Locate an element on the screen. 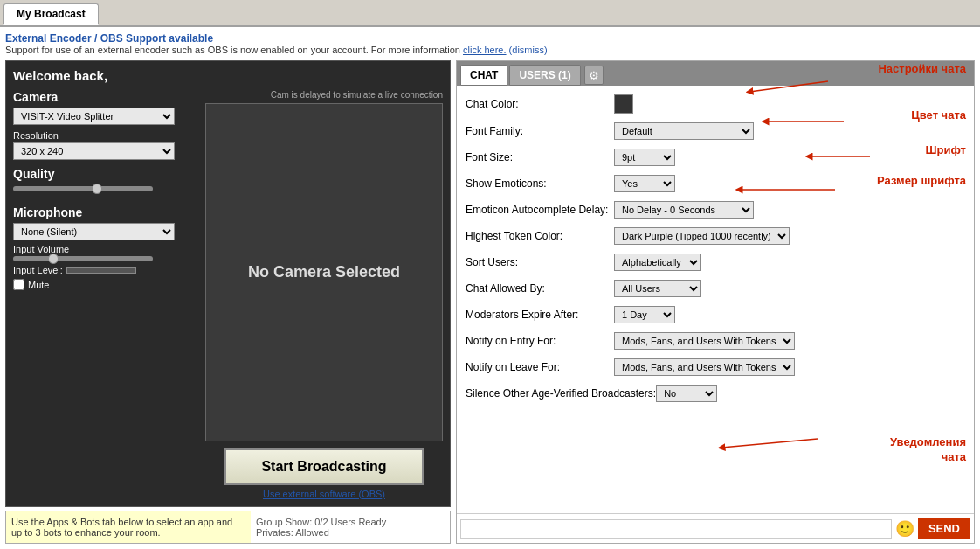 This screenshot has width=980, height=549. chat-input-row: 🙂 SEND is located at coordinates (715, 528).